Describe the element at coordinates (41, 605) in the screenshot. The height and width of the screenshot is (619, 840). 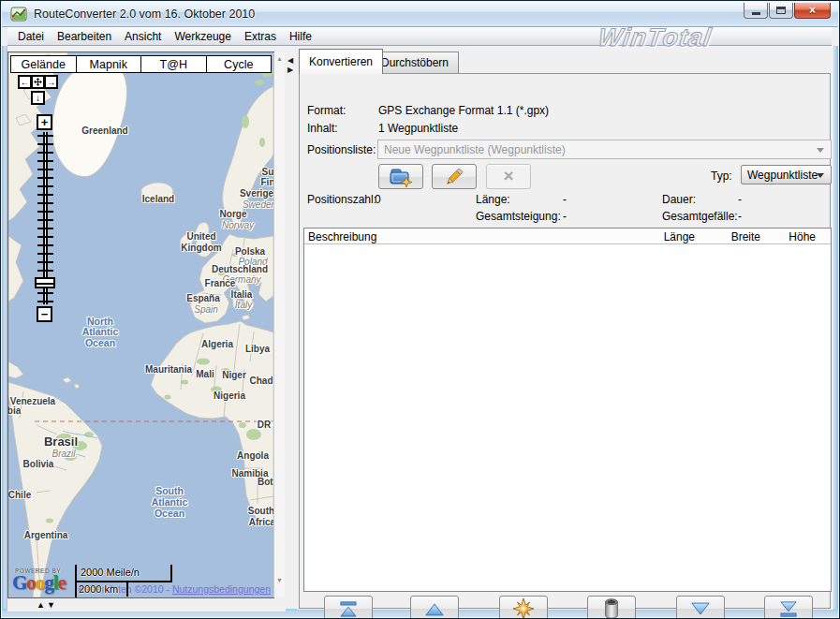
I see `collapse-up-icon: ▲` at that location.